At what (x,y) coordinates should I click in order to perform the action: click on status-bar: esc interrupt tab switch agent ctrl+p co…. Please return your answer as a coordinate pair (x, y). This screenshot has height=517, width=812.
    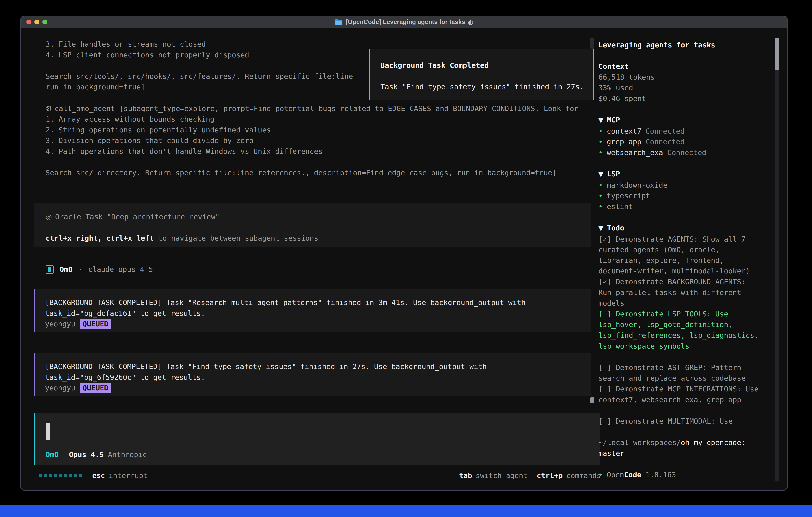
    Looking at the image, I should click on (320, 475).